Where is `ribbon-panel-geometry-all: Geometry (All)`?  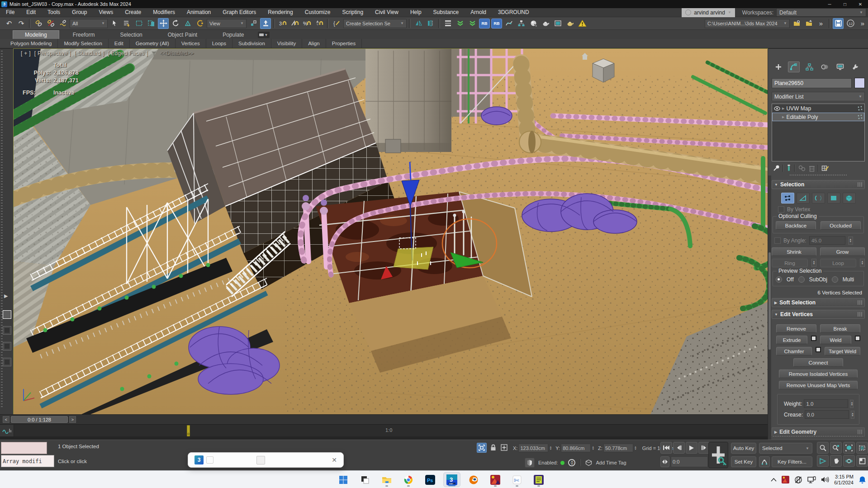 ribbon-panel-geometry-all: Geometry (All) is located at coordinates (153, 43).